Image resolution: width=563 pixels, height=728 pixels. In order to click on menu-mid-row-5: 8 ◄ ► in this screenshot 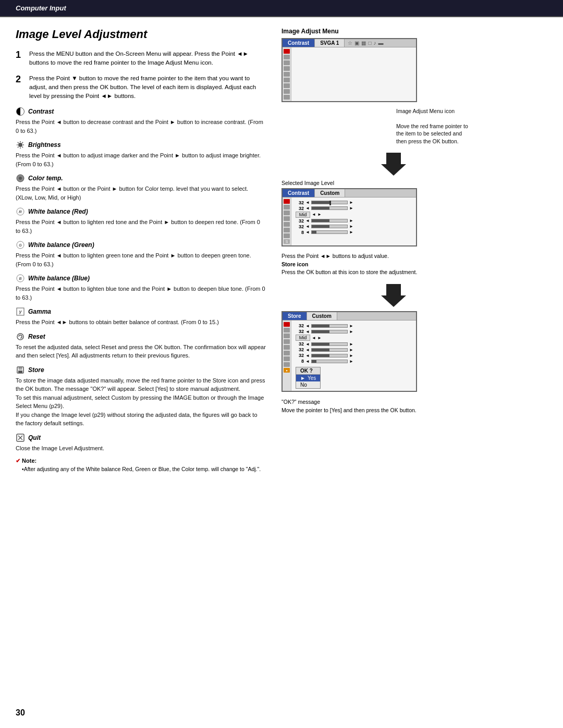, I will do `click(324, 232)`.